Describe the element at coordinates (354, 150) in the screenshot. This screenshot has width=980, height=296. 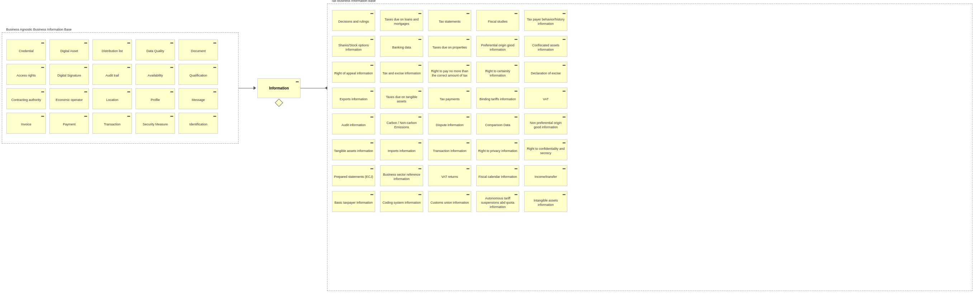
I see `card-tangible-assets: ▬ Tangible assets information` at that location.